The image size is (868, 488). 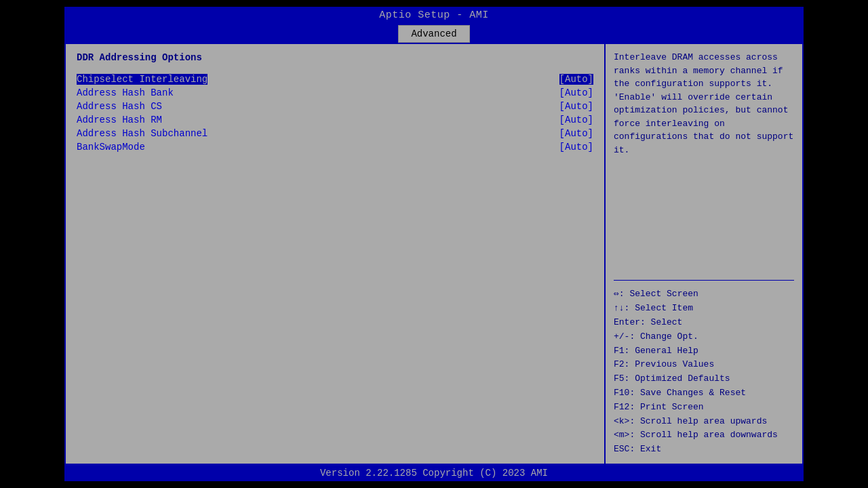 I want to click on menu-item-value-2: [Auto], so click(x=576, y=106).